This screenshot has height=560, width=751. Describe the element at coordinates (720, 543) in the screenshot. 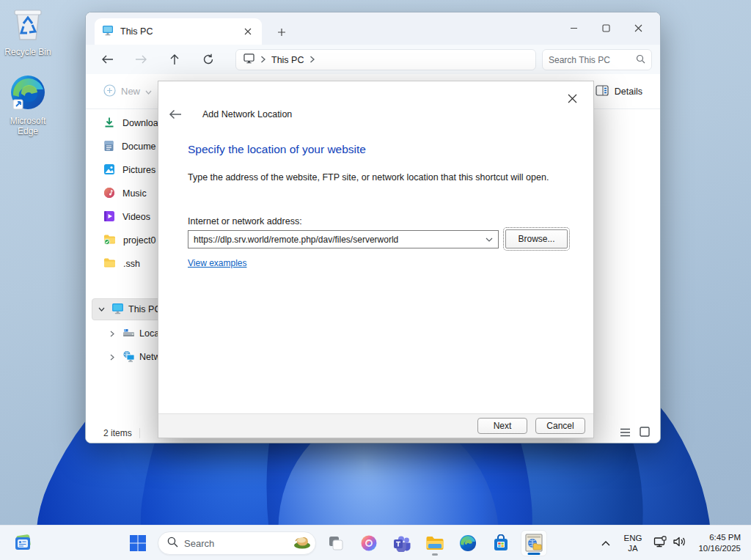

I see `clock: 6:45 PM 10/16/2025` at that location.